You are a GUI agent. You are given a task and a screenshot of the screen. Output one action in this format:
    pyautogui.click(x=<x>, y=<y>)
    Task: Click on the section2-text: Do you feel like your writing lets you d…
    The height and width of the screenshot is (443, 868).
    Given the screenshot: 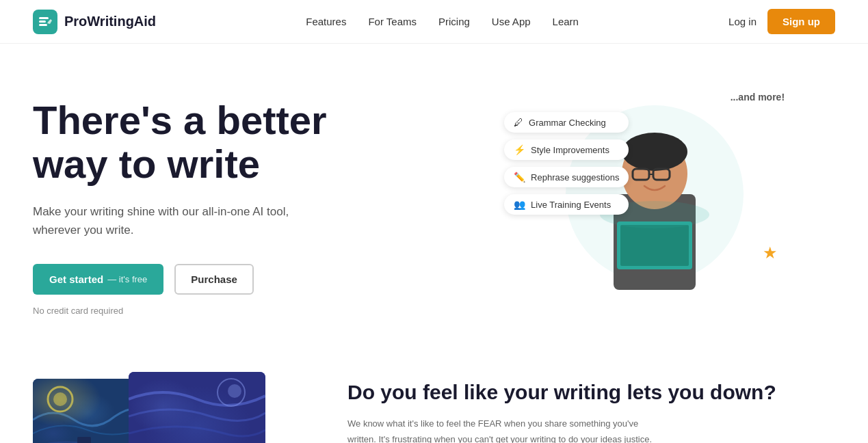 What is the action you would take?
    pyautogui.click(x=591, y=411)
    